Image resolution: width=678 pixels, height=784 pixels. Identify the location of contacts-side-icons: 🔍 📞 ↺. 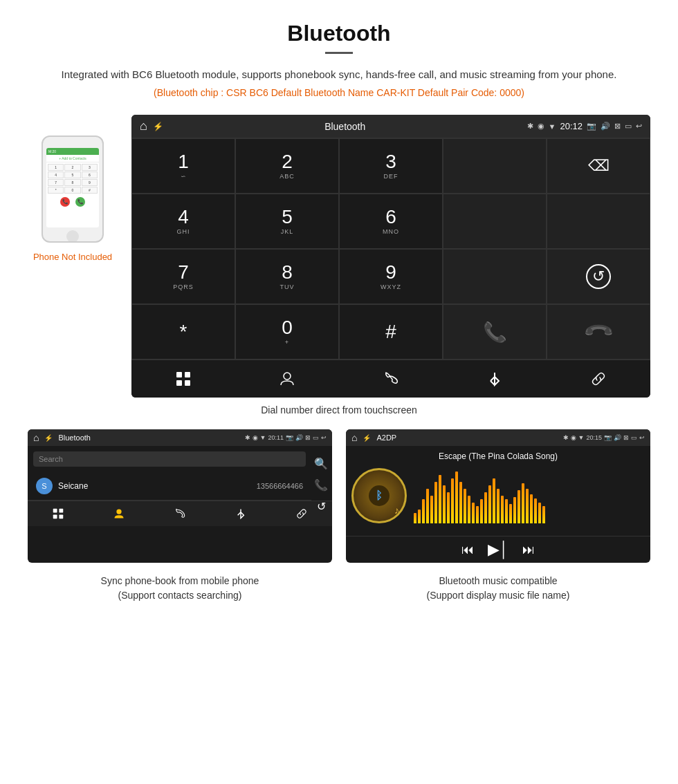
(321, 485).